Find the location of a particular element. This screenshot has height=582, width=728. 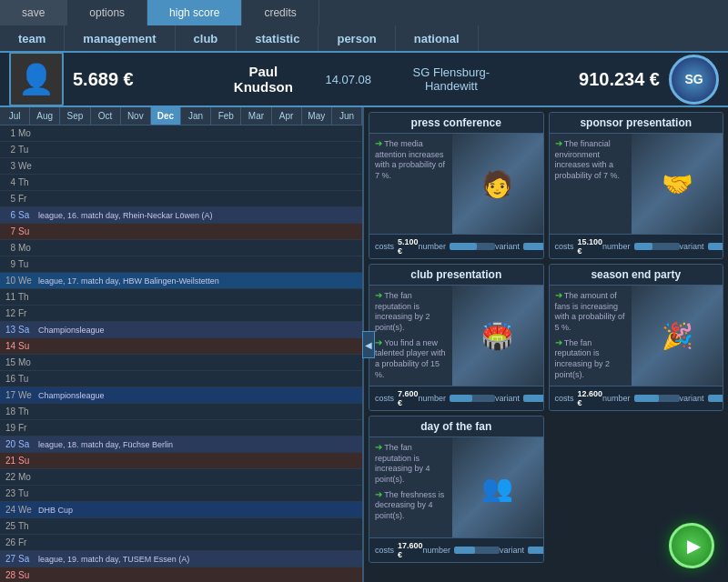

nav-national: national is located at coordinates (437, 38).